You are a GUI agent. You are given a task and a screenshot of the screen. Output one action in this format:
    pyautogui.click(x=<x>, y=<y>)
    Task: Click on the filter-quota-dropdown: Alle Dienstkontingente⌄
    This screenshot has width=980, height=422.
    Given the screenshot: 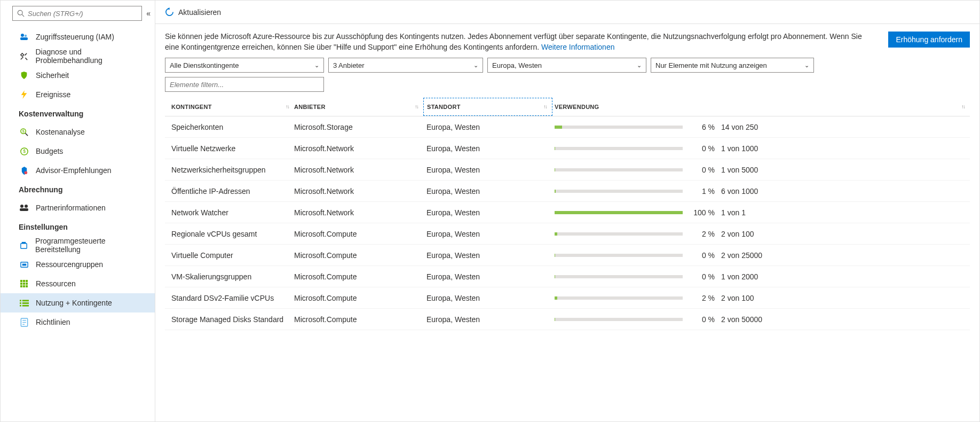 What is the action you would take?
    pyautogui.click(x=244, y=65)
    